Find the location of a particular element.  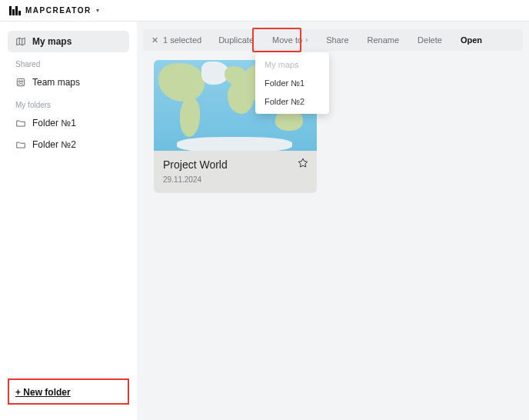

logo-icon is located at coordinates (15, 11).